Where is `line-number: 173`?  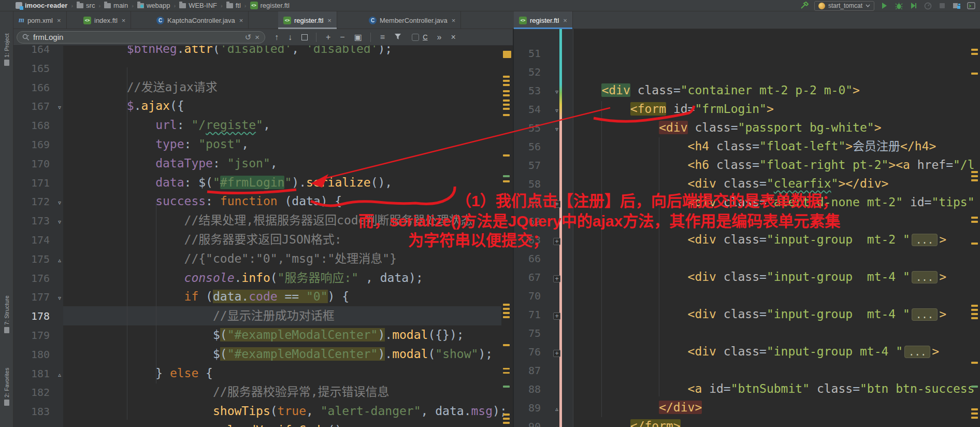
line-number: 173 is located at coordinates (32, 221).